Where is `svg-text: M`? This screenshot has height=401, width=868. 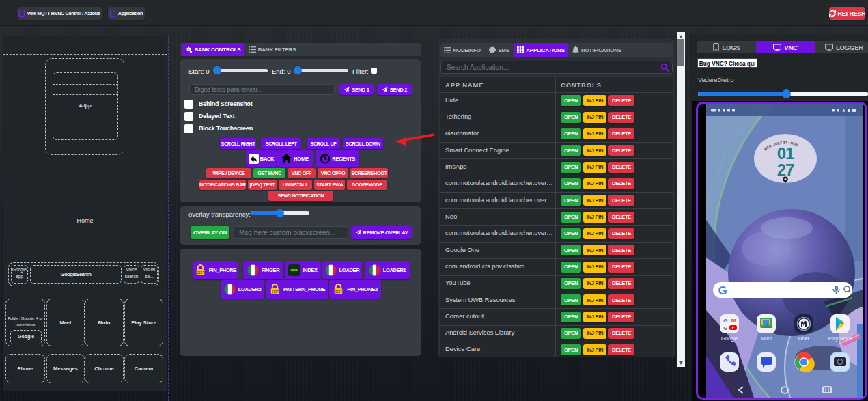
svg-text: M is located at coordinates (733, 321).